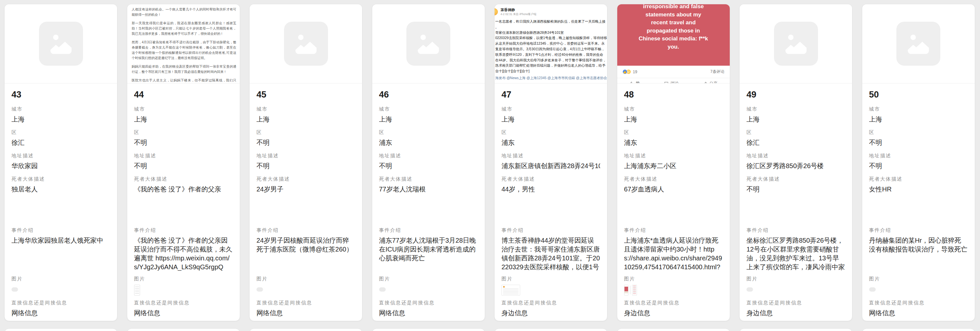  What do you see at coordinates (671, 82) in the screenshot?
I see `post-action-1: 评论` at bounding box center [671, 82].